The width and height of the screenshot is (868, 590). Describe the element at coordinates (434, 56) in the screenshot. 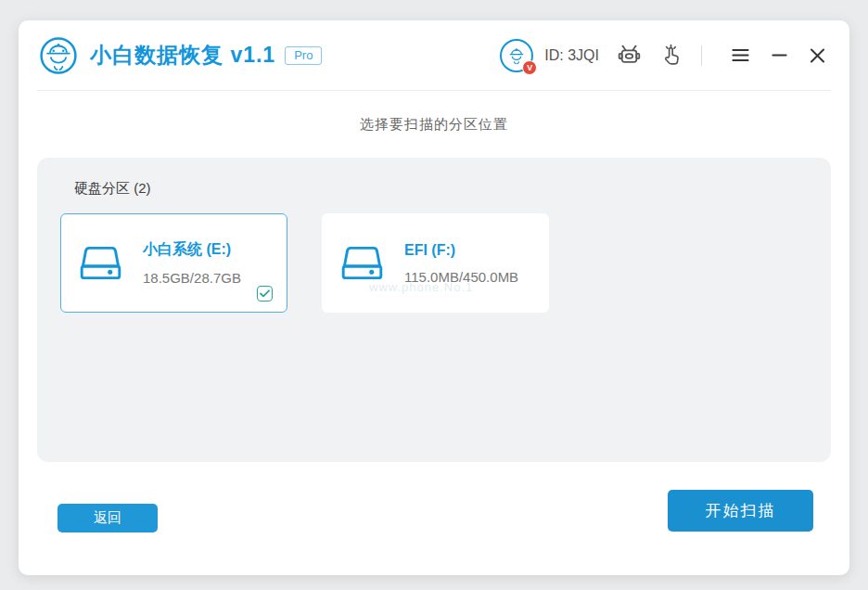

I see `titlebar: 小白数据恢复 v1.1 Pro V` at that location.